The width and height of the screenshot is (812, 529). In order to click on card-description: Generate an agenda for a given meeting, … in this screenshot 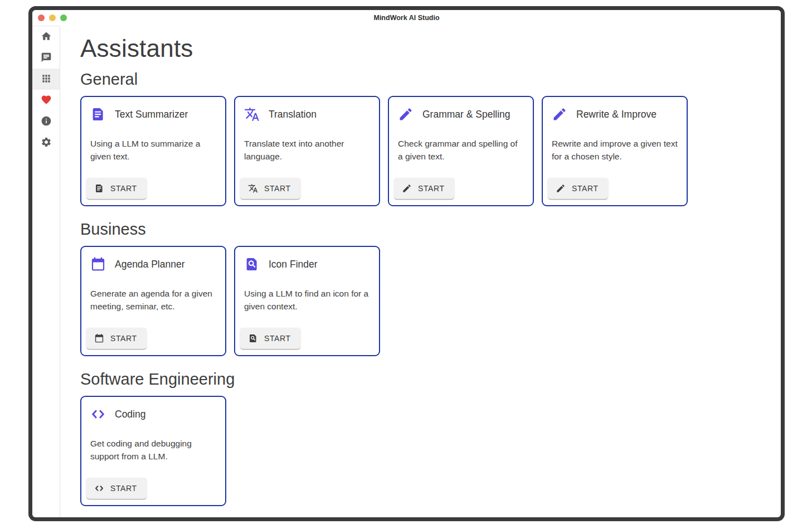, I will do `click(153, 300)`.